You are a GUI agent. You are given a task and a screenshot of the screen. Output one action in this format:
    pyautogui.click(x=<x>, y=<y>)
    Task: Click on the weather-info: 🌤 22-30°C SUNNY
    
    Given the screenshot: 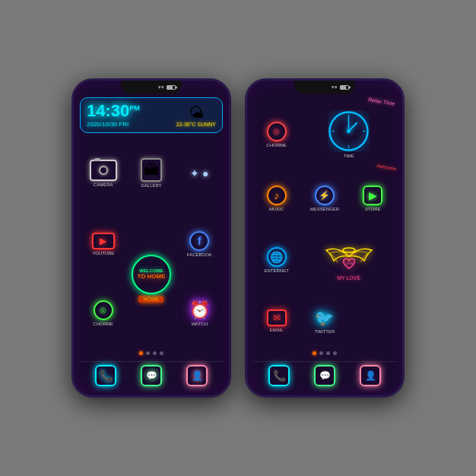 What is the action you would take?
    pyautogui.click(x=196, y=116)
    